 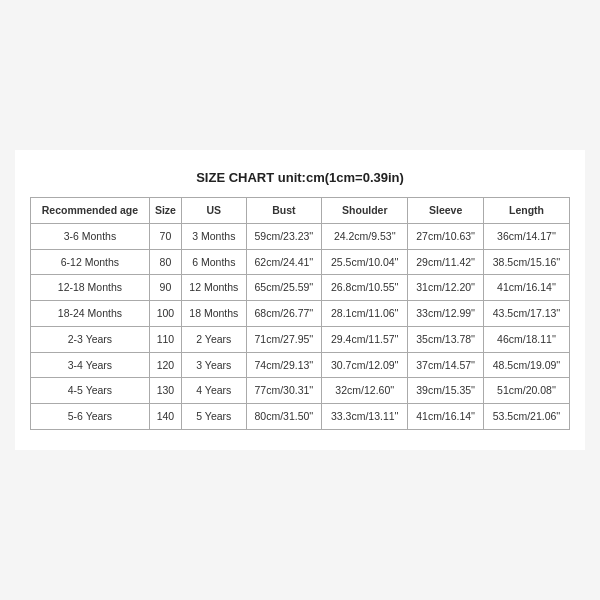 I want to click on table-cell: 24.2cm/9.53'', so click(x=365, y=237).